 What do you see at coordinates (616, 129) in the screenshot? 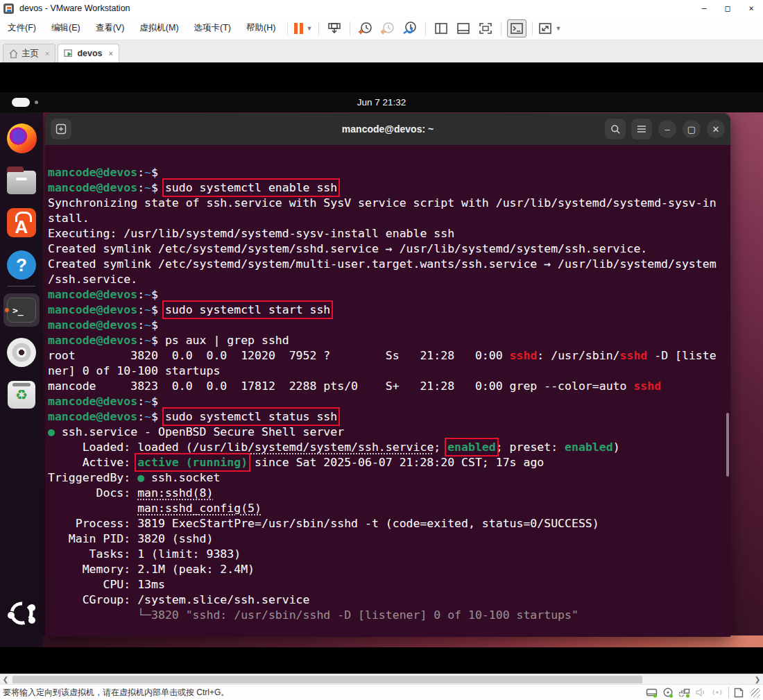
I see `search-icon` at bounding box center [616, 129].